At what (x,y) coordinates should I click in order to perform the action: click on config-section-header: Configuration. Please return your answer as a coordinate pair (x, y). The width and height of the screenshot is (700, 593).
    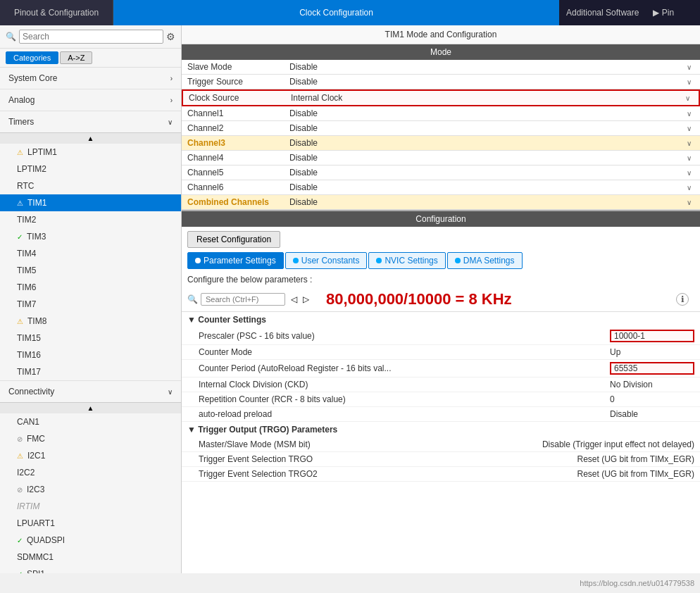
    Looking at the image, I should click on (441, 219).